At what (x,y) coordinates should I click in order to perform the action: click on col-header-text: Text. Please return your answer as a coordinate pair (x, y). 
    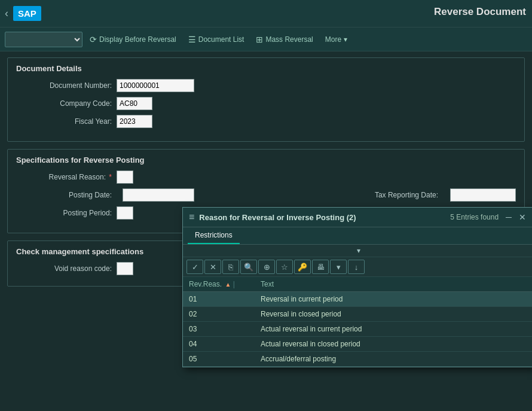
    Looking at the image, I should click on (393, 285).